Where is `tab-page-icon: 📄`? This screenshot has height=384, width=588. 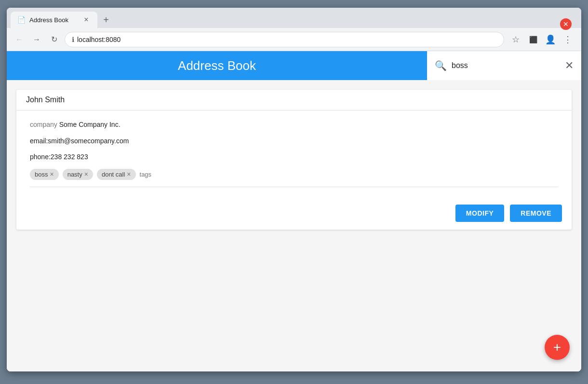 tab-page-icon: 📄 is located at coordinates (21, 20).